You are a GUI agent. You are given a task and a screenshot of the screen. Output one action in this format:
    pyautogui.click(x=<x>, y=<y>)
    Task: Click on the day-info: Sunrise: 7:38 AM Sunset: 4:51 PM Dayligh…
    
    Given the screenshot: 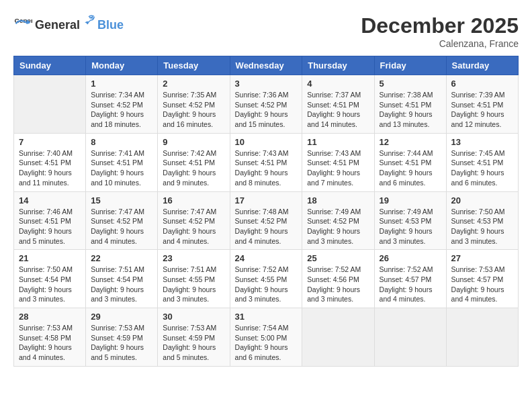 What is the action you would take?
    pyautogui.click(x=410, y=110)
    